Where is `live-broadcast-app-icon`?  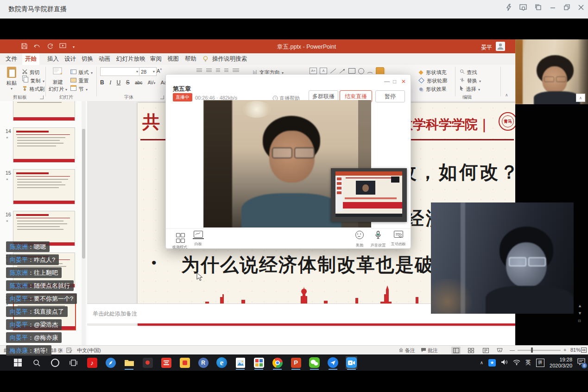
live-broadcast-app-icon is located at coordinates (351, 362).